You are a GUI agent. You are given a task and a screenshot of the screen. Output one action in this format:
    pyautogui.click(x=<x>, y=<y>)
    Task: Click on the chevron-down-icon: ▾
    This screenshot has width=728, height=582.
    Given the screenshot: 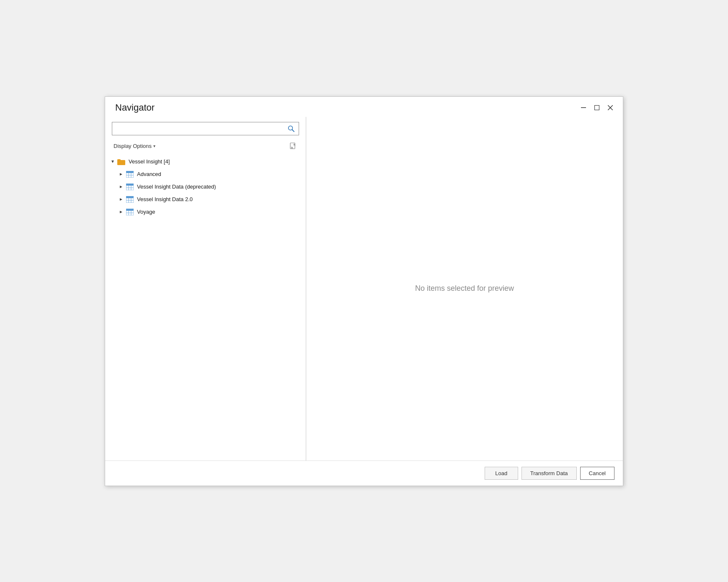 What is the action you would take?
    pyautogui.click(x=154, y=146)
    